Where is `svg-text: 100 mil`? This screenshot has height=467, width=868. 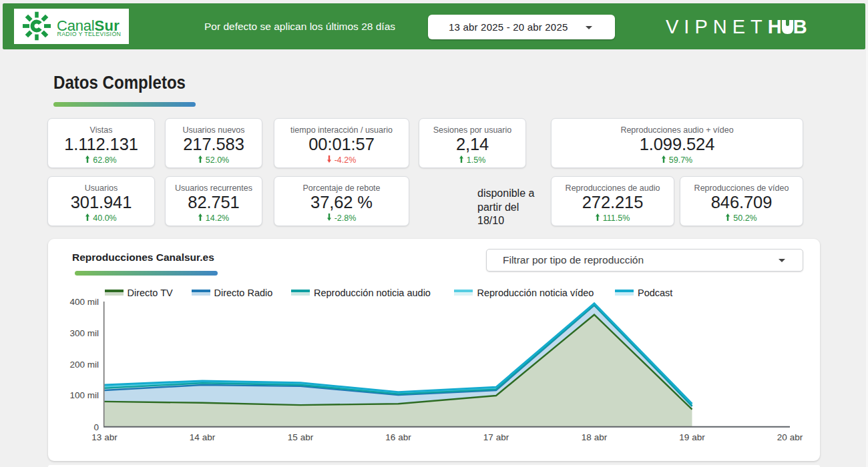 svg-text: 100 mil is located at coordinates (84, 395).